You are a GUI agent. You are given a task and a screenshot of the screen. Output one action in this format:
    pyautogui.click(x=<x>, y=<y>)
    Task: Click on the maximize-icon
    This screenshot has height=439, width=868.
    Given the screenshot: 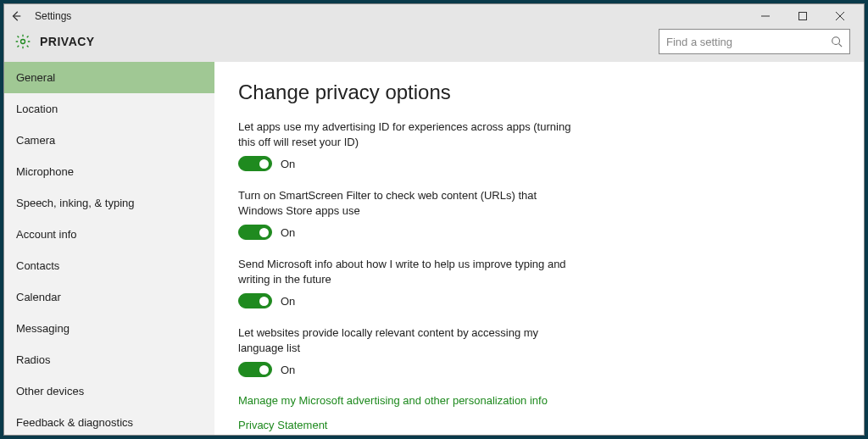 What is the action you would take?
    pyautogui.click(x=803, y=16)
    